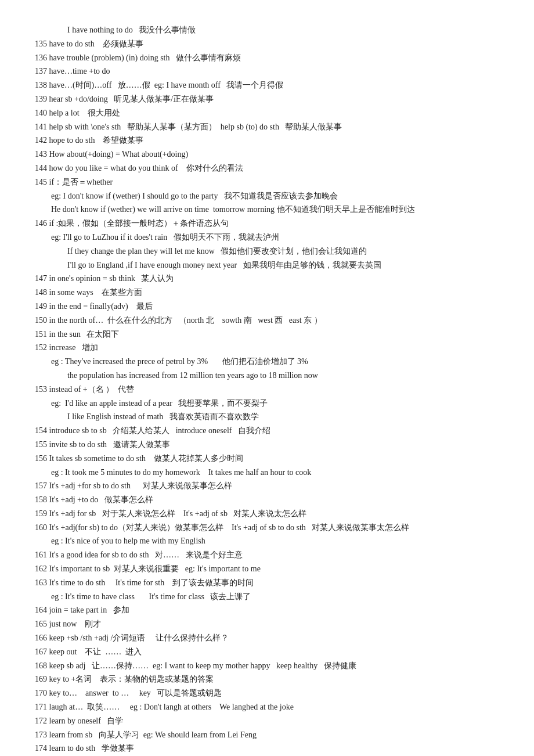 The image size is (534, 756). What do you see at coordinates (267, 58) in the screenshot?
I see `content-line: 136 have trouble (problem) (in) doing st…` at bounding box center [267, 58].